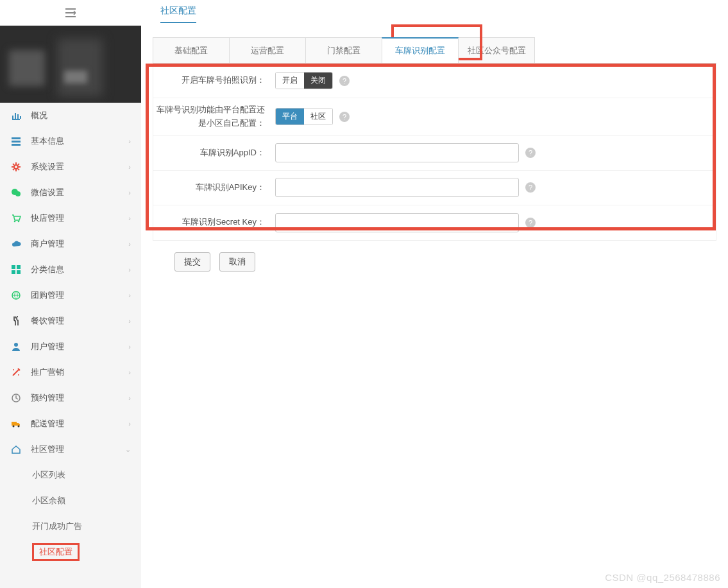  What do you see at coordinates (435, 153) in the screenshot?
I see `row-appid: 车牌识别AppID： ?` at bounding box center [435, 153].